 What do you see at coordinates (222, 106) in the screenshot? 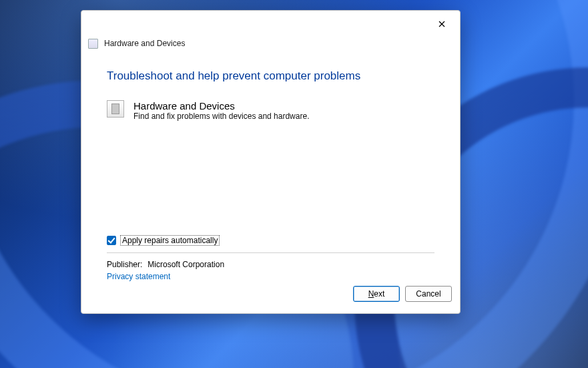
I see `item-title: Hardware and Devices` at bounding box center [222, 106].